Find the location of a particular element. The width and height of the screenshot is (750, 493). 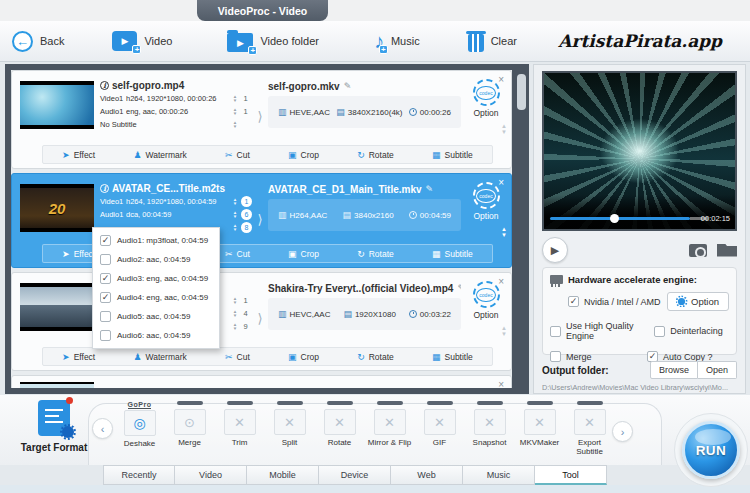

deinterlacing-checkbox: Deinterlacing is located at coordinates (692, 332).